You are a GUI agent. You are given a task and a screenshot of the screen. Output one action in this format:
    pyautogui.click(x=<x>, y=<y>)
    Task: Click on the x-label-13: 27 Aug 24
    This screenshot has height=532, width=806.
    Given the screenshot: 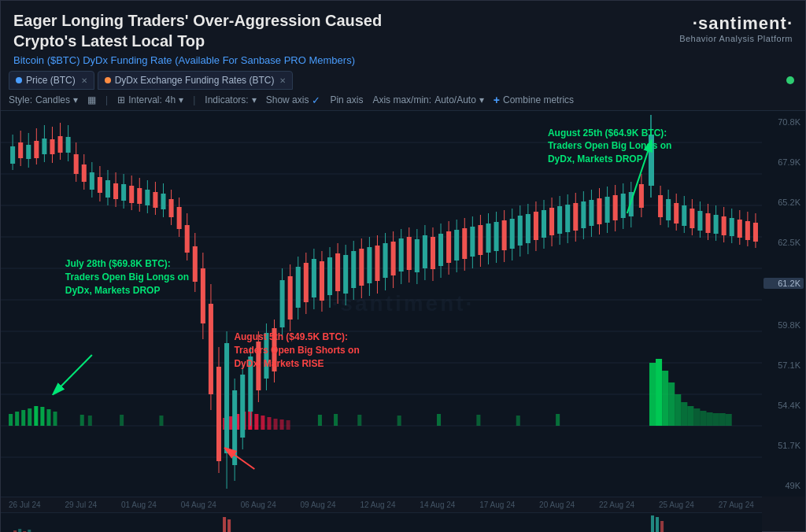 What is the action you would take?
    pyautogui.click(x=737, y=505)
    